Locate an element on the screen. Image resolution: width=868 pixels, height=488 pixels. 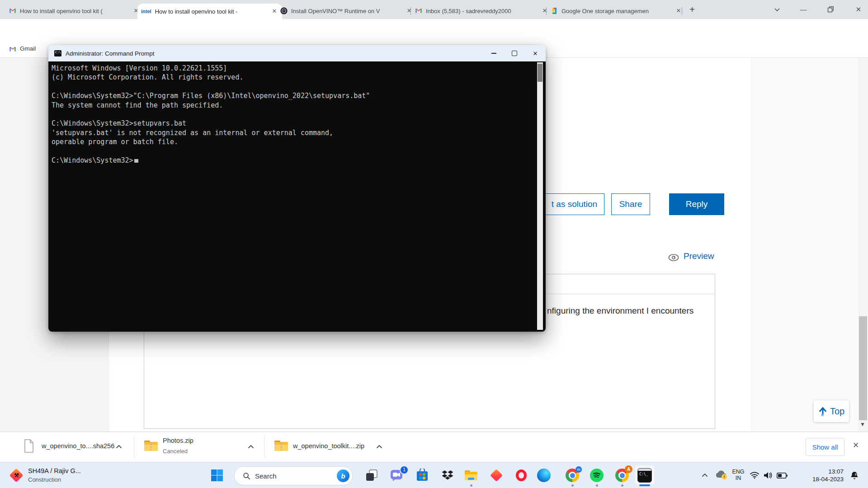
share-button: Share is located at coordinates (631, 204).